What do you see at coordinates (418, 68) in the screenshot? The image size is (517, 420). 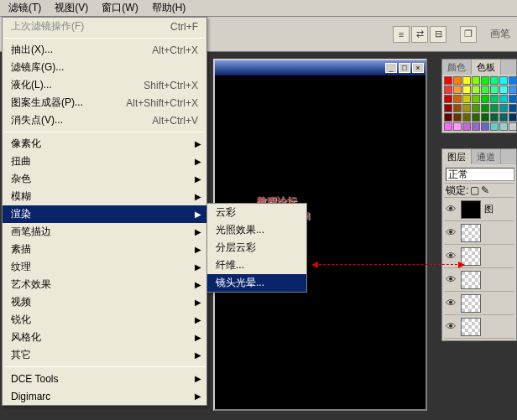 I see `close-button: ×` at bounding box center [418, 68].